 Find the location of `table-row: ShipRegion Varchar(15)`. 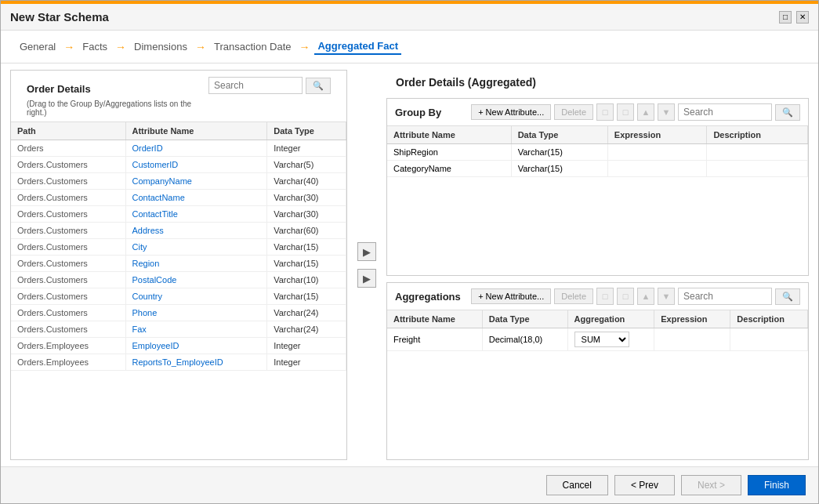

table-row: ShipRegion Varchar(15) is located at coordinates (597, 152).